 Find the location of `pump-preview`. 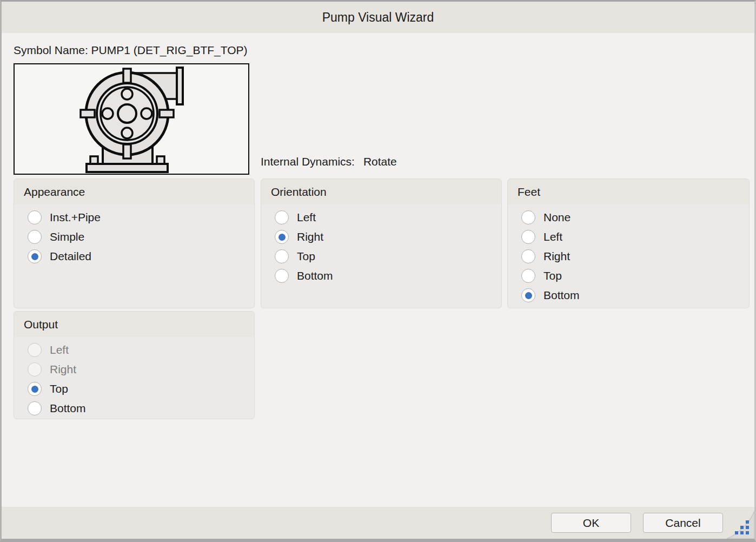

pump-preview is located at coordinates (131, 119).